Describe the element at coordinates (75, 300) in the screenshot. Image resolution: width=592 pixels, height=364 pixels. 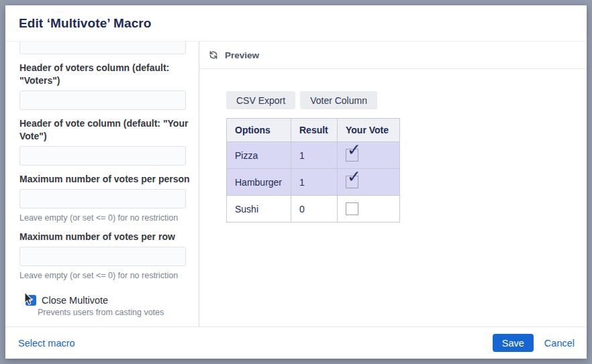
I see `close-multivote-label: Close Multivote` at that location.